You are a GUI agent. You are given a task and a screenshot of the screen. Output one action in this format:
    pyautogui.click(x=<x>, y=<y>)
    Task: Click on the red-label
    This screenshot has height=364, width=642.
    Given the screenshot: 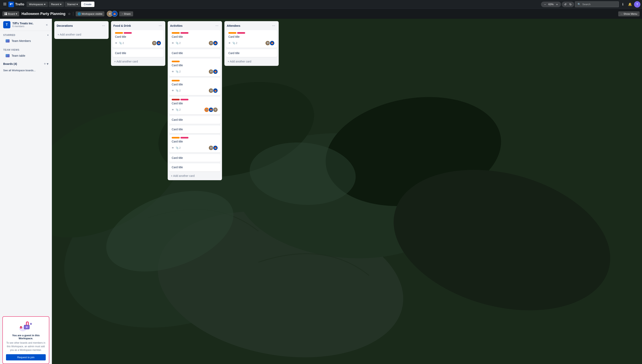 What is the action you would take?
    pyautogui.click(x=176, y=100)
    